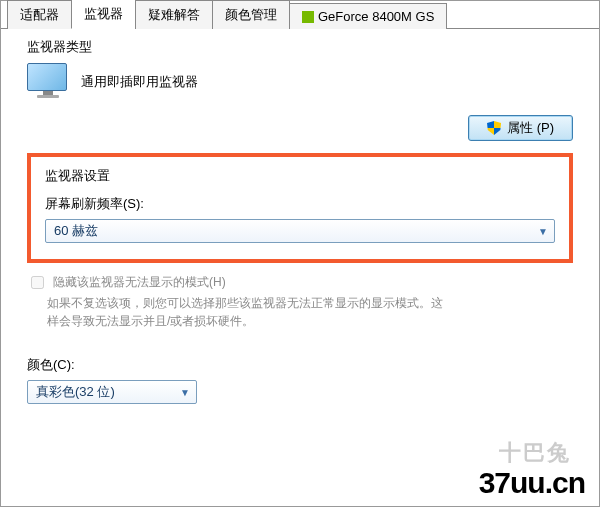 This screenshot has width=600, height=507. What do you see at coordinates (140, 82) in the screenshot?
I see `monitor-name: 通用即插即用监视器` at bounding box center [140, 82].